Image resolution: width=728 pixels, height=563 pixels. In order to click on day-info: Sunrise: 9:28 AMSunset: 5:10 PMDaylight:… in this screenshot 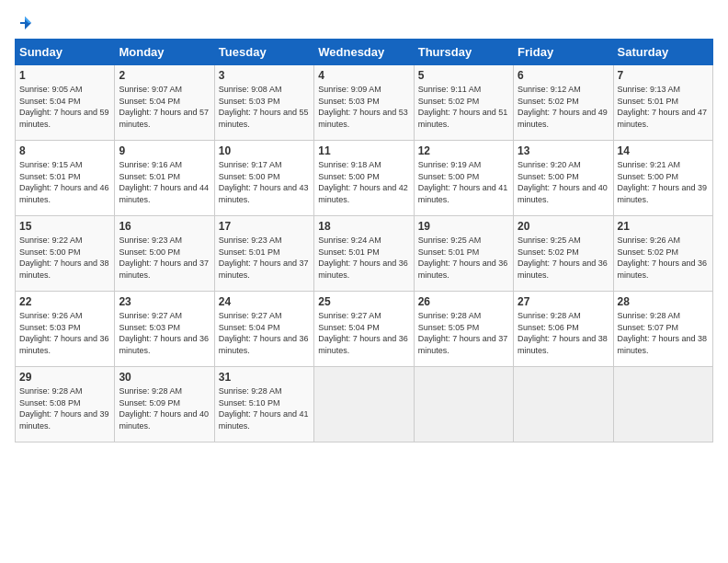, I will do `click(264, 408)`.